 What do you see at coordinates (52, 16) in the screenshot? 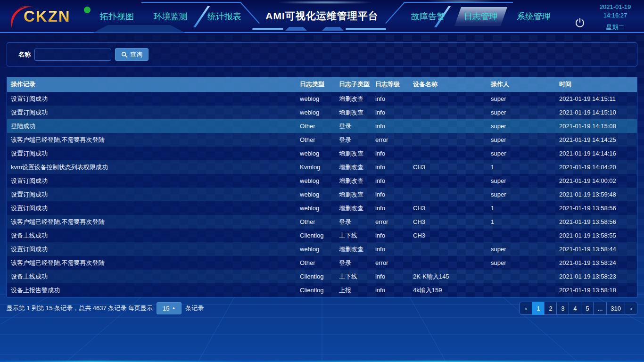
I see `logo: CKZN` at bounding box center [52, 16].